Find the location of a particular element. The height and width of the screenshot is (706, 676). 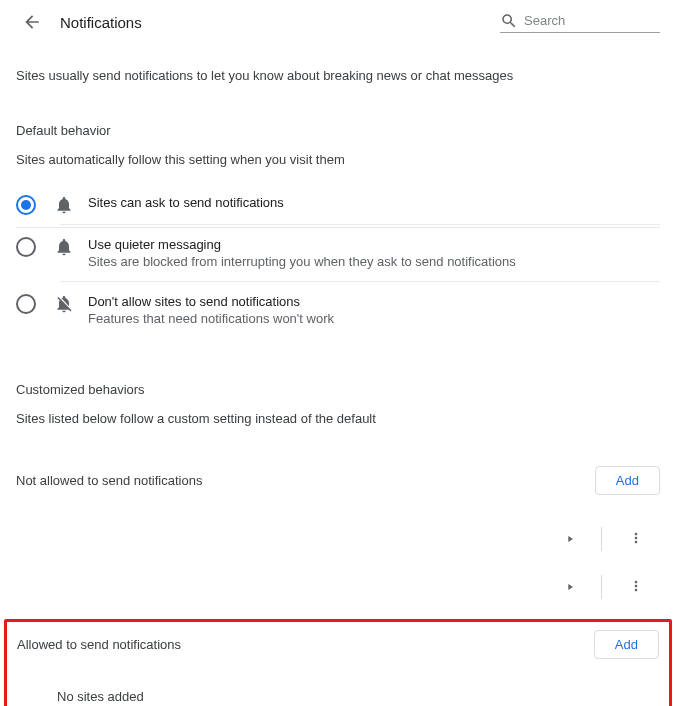

arrow-left-icon is located at coordinates (32, 22).